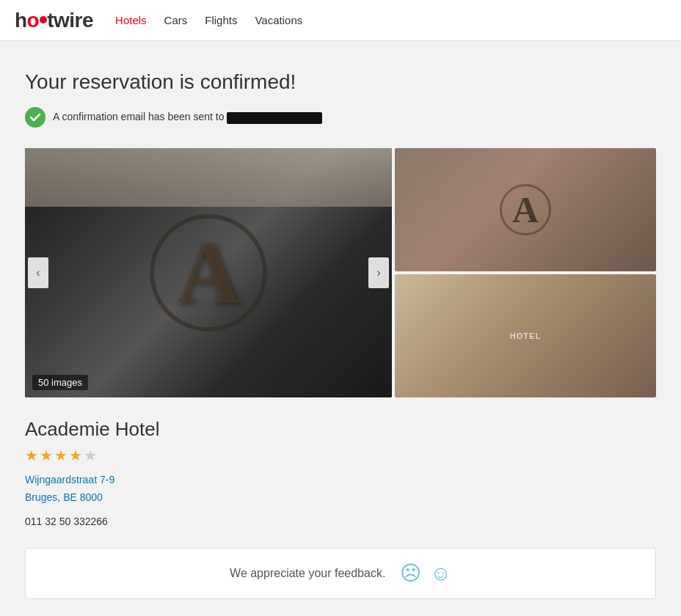  I want to click on star-4: ★, so click(76, 455).